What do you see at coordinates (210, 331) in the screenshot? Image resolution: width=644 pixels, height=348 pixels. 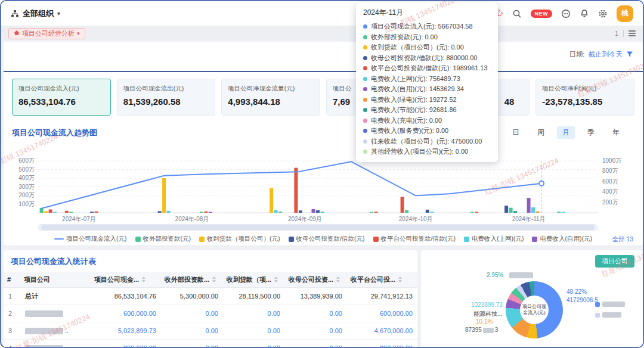 I see `table-row: 3 ..5,023,899.730.000.000.004,670,000.00` at bounding box center [210, 331].